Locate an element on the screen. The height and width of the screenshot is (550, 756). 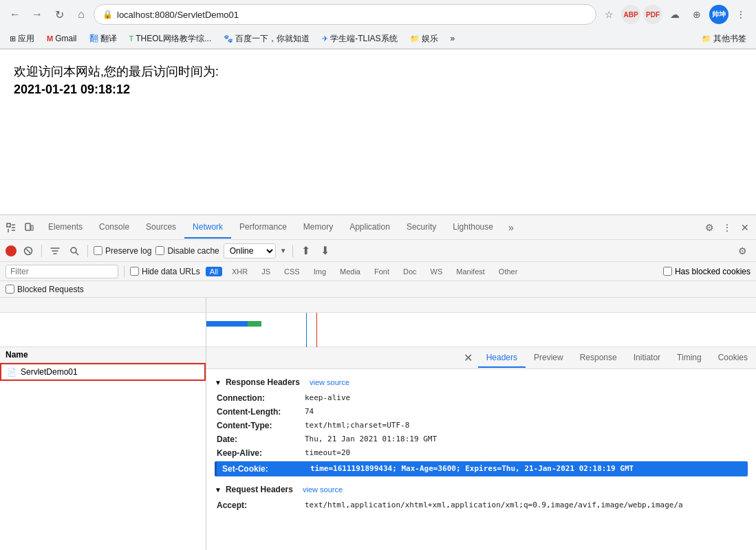
tab-console: Console is located at coordinates (114, 228).